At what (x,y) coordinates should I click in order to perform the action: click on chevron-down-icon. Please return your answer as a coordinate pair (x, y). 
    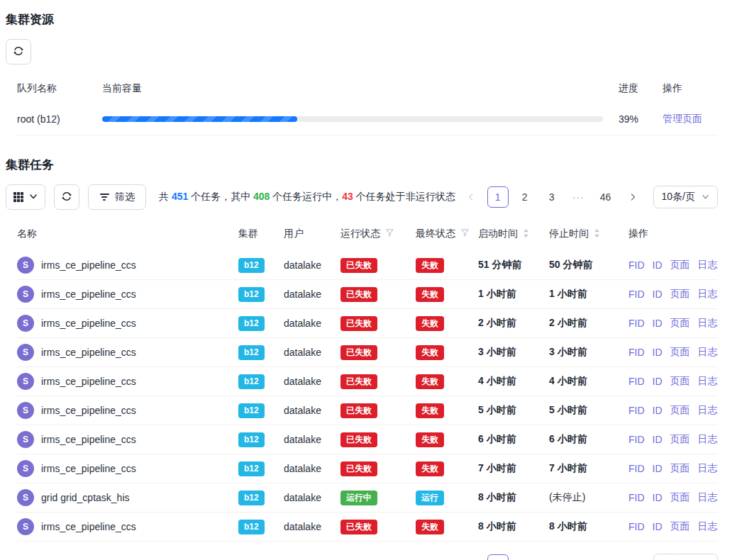
    Looking at the image, I should click on (705, 197).